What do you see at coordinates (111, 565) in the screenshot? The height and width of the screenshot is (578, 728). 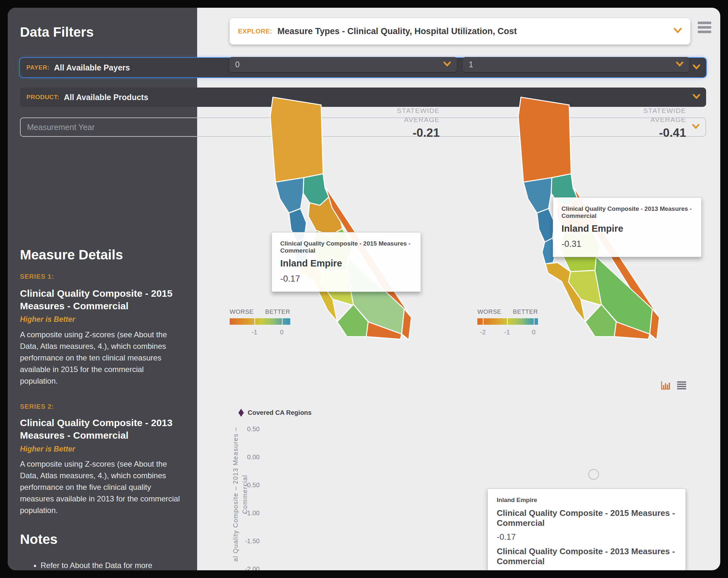 I see `notes-item: Refer to About the Data for more informa…` at bounding box center [111, 565].